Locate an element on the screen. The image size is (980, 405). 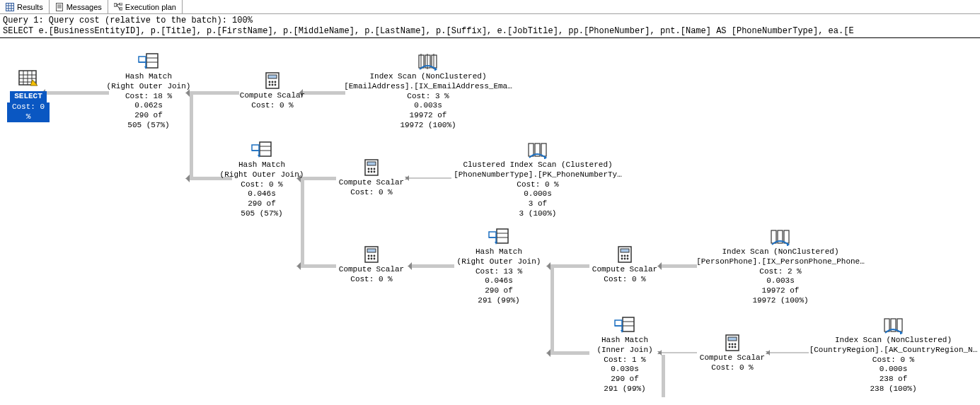
node-line: Index Scan (NonClustered) is located at coordinates (780, 252).